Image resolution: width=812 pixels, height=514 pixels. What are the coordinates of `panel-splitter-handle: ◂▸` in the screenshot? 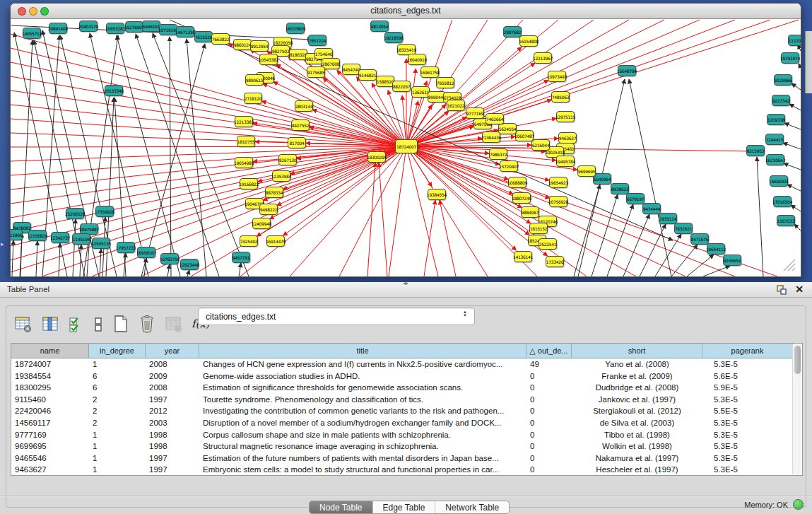 It's located at (406, 283).